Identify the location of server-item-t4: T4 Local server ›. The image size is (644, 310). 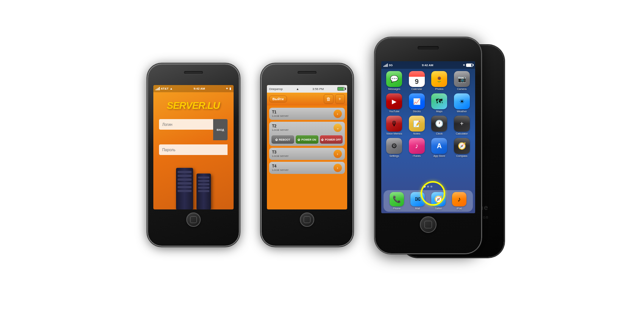
(307, 168).